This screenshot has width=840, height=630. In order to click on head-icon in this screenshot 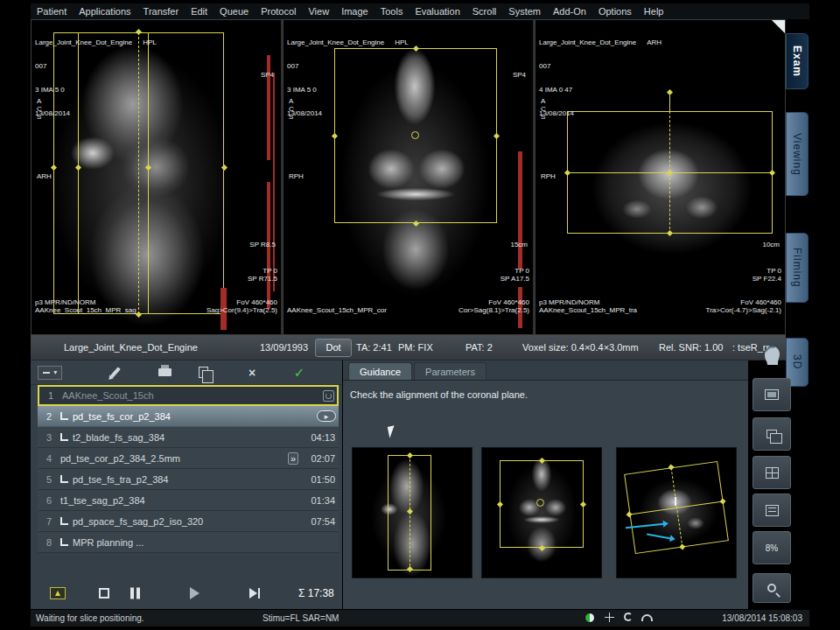, I will do `click(772, 355)`.